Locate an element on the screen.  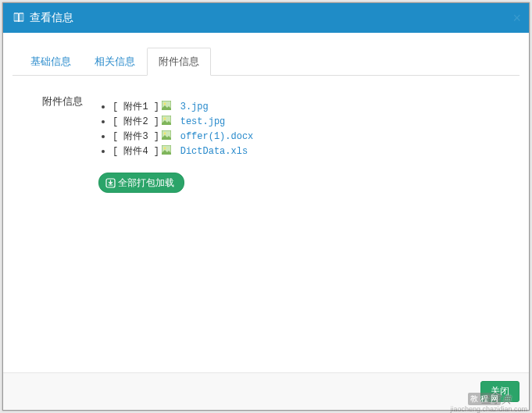
attachment-label: [ 附件2 ] is located at coordinates (136, 122).